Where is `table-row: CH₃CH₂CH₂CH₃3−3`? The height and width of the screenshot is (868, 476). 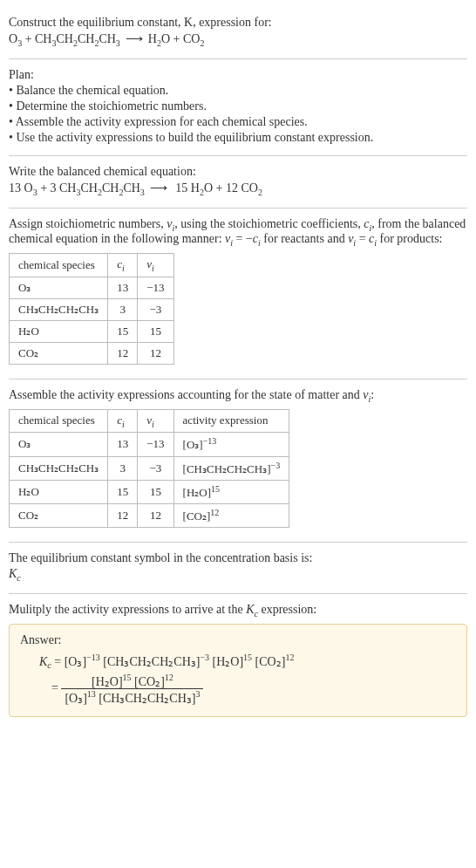 table-row: CH₃CH₂CH₂CH₃3−3 is located at coordinates (92, 309).